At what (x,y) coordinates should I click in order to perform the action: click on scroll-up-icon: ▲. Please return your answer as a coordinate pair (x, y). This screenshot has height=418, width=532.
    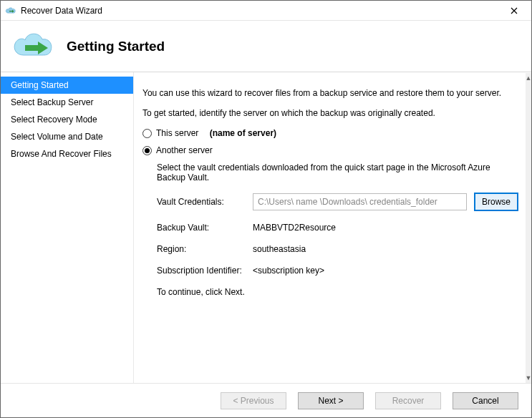
    Looking at the image, I should click on (528, 78).